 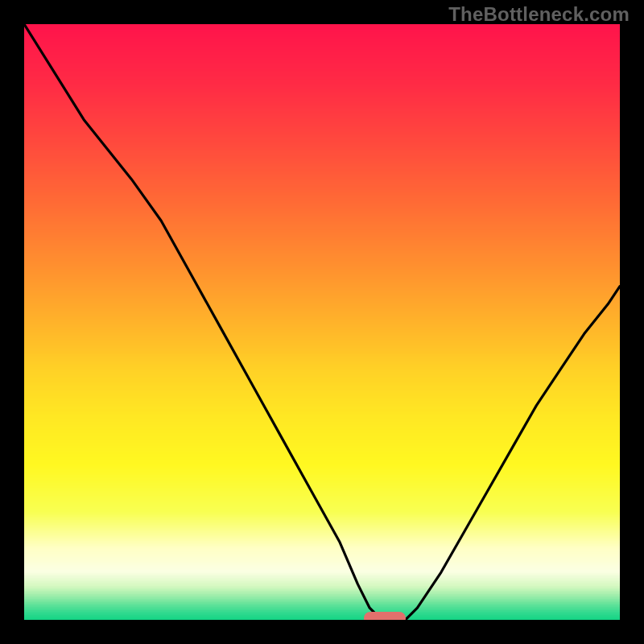 I want to click on watermark-text: TheBottleneck.com, so click(x=539, y=14).